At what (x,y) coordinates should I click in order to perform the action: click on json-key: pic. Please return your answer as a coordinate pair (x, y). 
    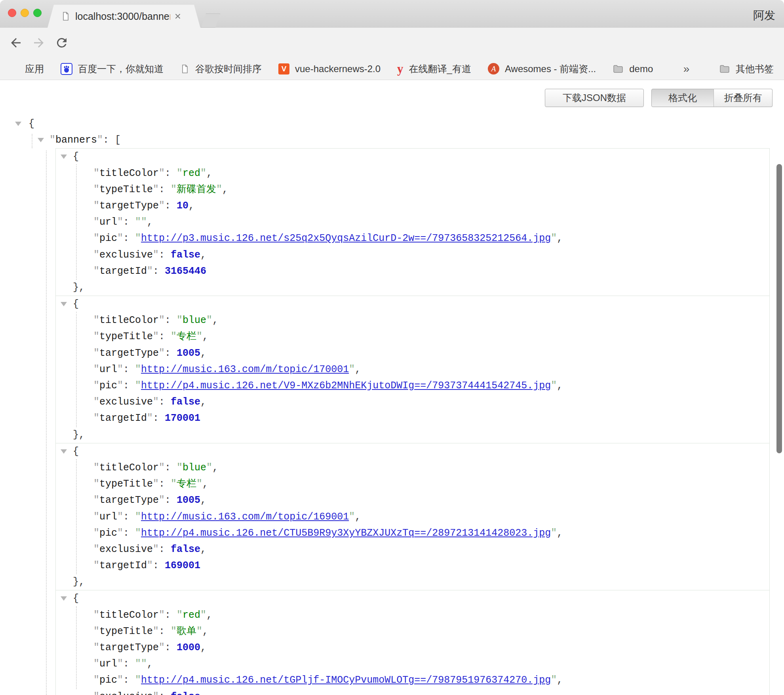
    Looking at the image, I should click on (108, 533).